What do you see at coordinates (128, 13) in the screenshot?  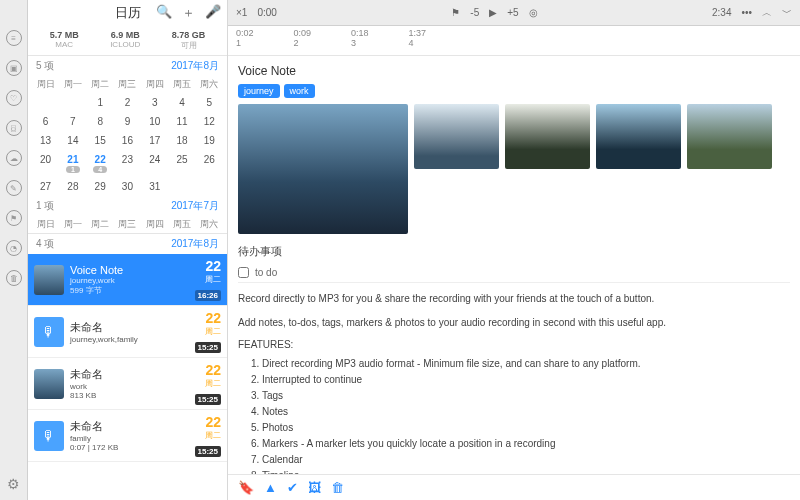 I see `titlebar: 日历 🔍 ＋ 🎤` at bounding box center [128, 13].